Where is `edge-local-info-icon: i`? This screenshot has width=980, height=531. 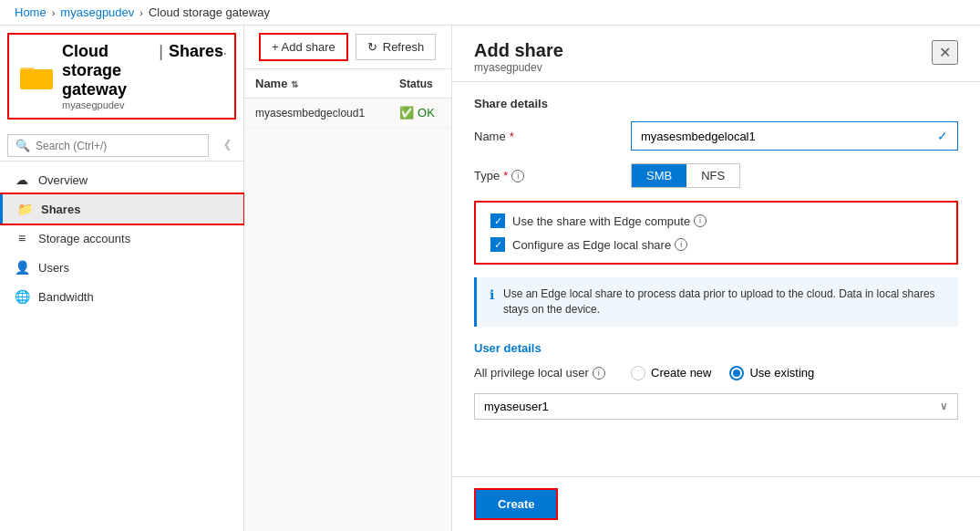
edge-local-info-icon: i is located at coordinates (681, 245).